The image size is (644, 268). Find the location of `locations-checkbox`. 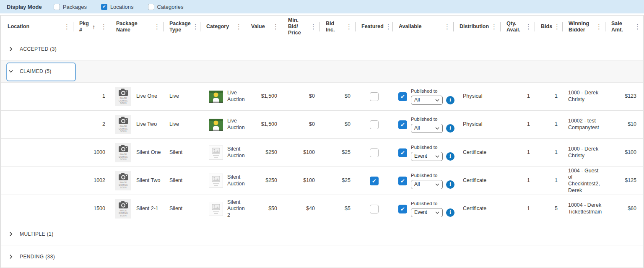

locations-checkbox is located at coordinates (104, 7).